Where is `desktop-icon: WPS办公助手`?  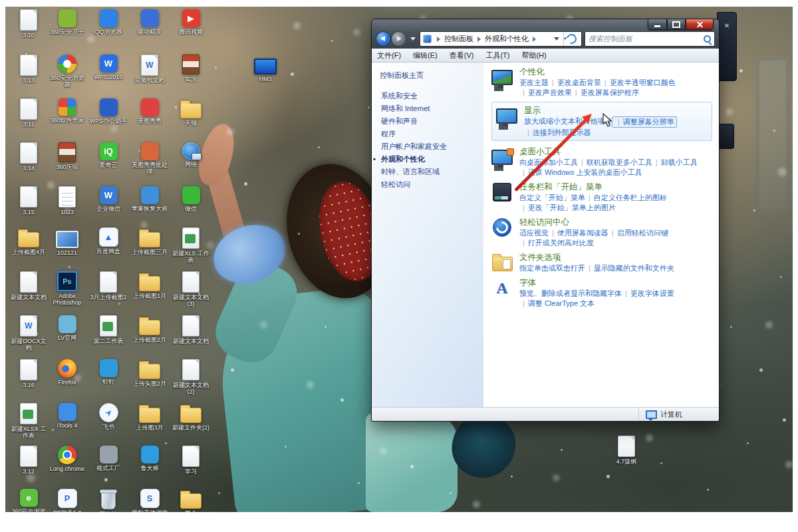 desktop-icon: WPS办公助手 is located at coordinates (108, 112).